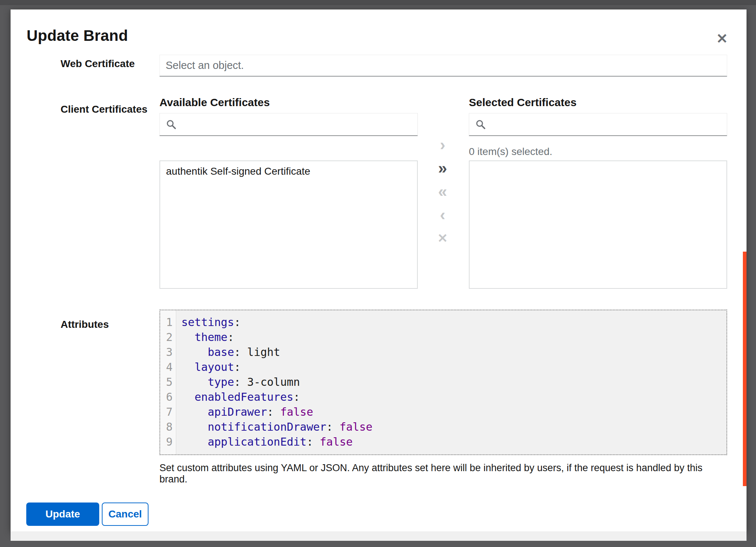  What do you see at coordinates (443, 145) in the screenshot?
I see `add-selected-icon: ›` at bounding box center [443, 145].